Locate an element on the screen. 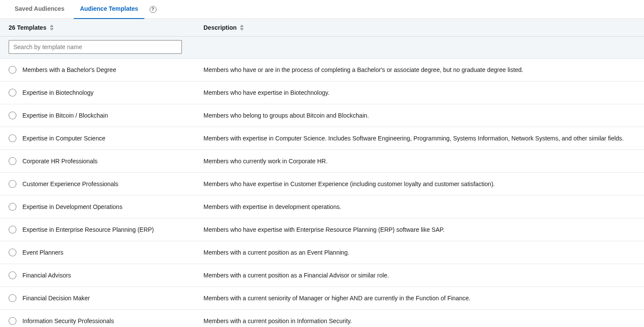 This screenshot has width=644, height=327. template-name: Event Planners is located at coordinates (113, 252).